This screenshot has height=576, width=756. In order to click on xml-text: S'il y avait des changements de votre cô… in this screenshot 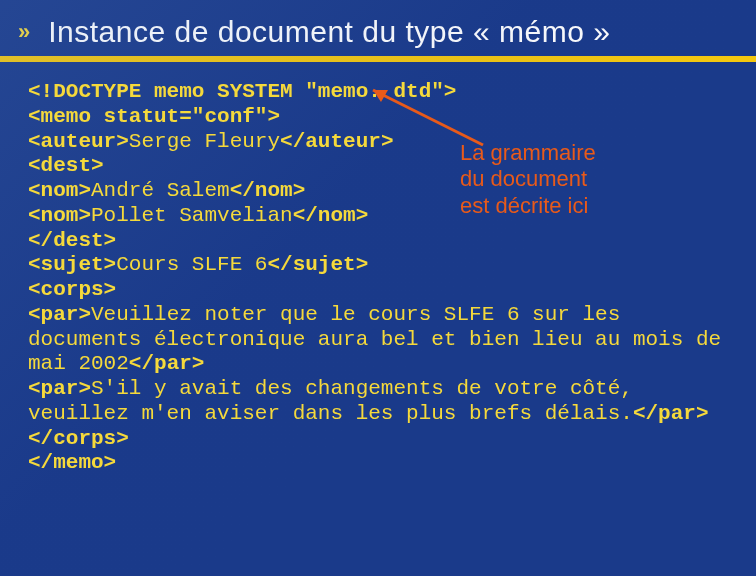, I will do `click(337, 401)`.